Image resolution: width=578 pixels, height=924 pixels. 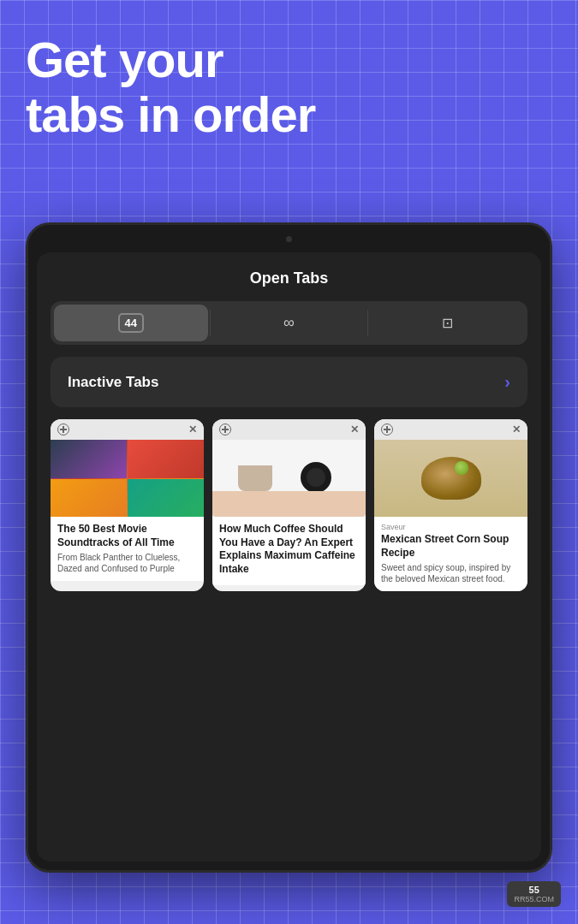 What do you see at coordinates (289, 279) in the screenshot?
I see `open-tabs-title: Open Tabs` at bounding box center [289, 279].